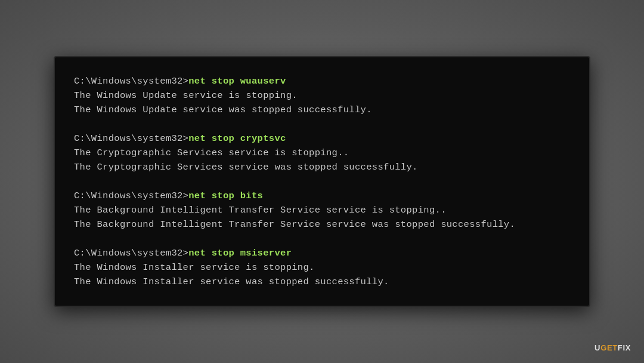 This screenshot has height=363, width=644. What do you see at coordinates (322, 253) in the screenshot?
I see `cmd-line-4: C:\Windows\system32>net stop msiserver` at bounding box center [322, 253].